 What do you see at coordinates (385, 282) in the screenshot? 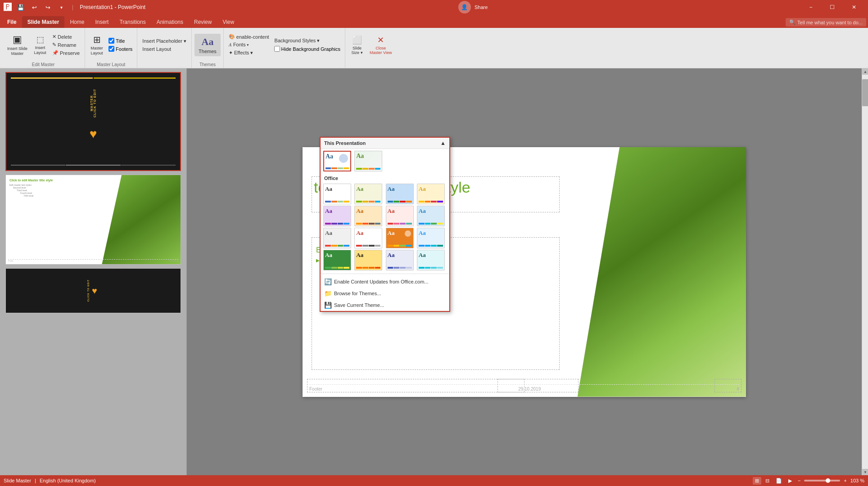
I see `enable-content-link: 🔄 Enable Content Updates from Office.com…` at bounding box center [385, 282].